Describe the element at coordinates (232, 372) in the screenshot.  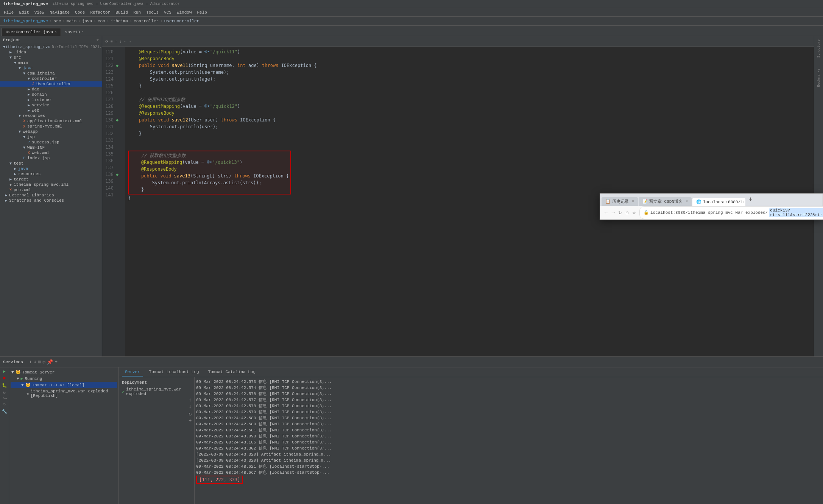
I see `tab-tomcat-catalina-log: Tomcat Catalina Log` at that location.